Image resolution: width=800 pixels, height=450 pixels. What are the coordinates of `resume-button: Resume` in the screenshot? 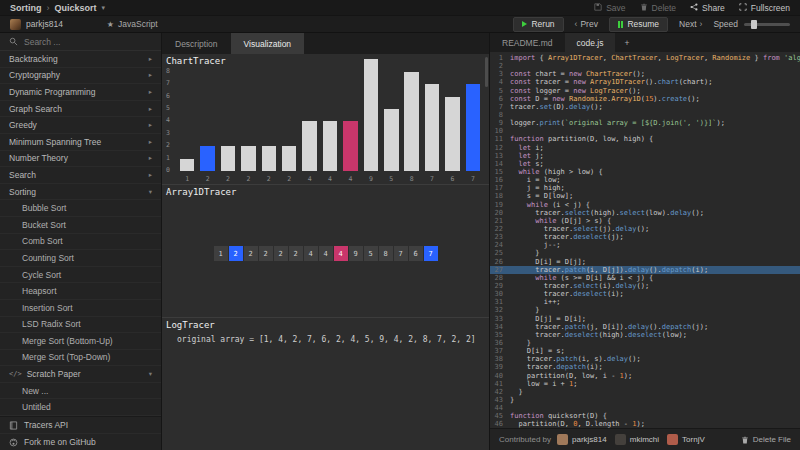 It's located at (638, 24).